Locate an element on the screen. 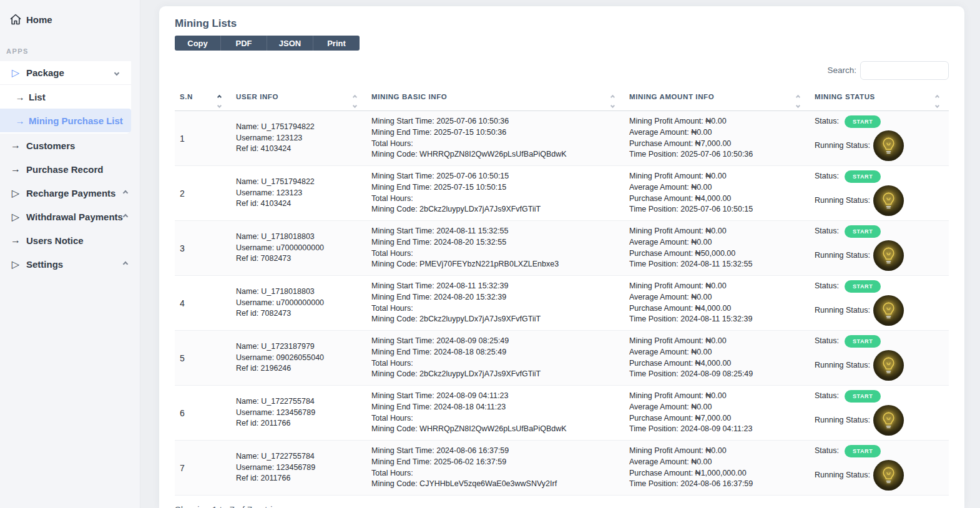 The width and height of the screenshot is (980, 508). column-header-mining-basic-info: MINING BASIC INFO is located at coordinates (496, 102).